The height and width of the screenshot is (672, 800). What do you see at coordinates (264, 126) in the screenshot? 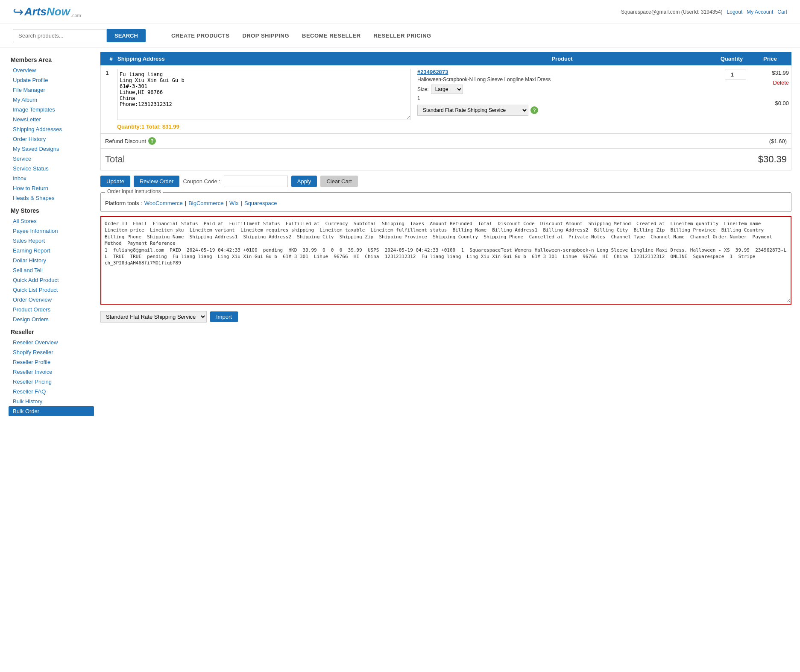
I see `quantity-total: Quantity:1 Total: $31.99` at bounding box center [264, 126].